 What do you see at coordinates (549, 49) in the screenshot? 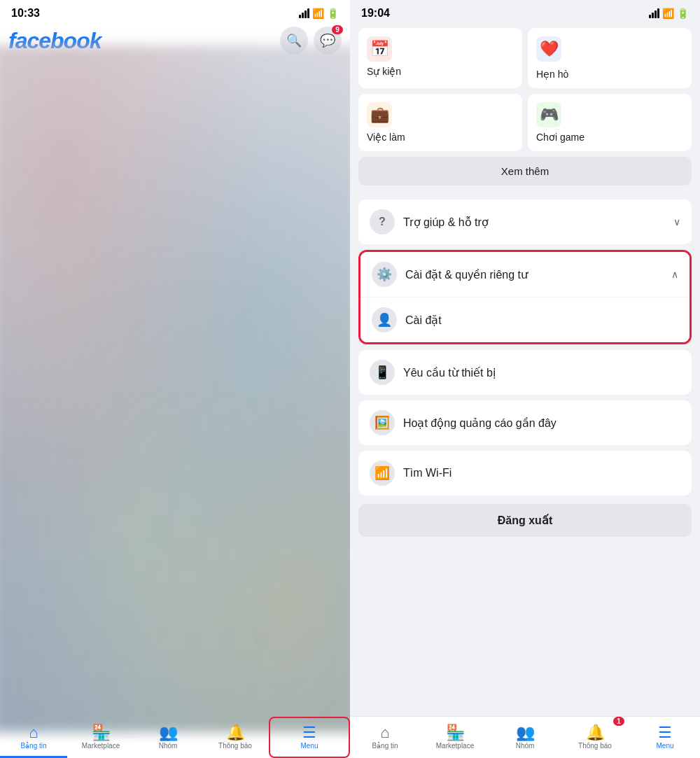
I see `dating-icon: ❤️` at bounding box center [549, 49].